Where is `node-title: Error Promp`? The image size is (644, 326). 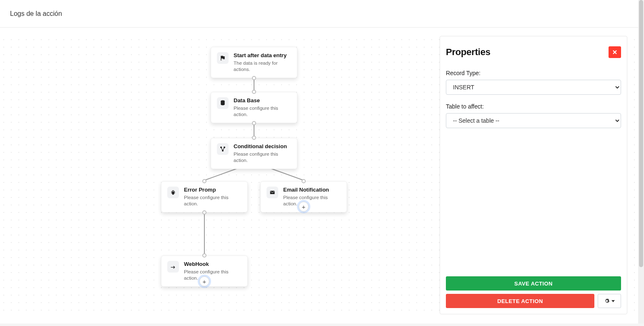 node-title: Error Promp is located at coordinates (213, 190).